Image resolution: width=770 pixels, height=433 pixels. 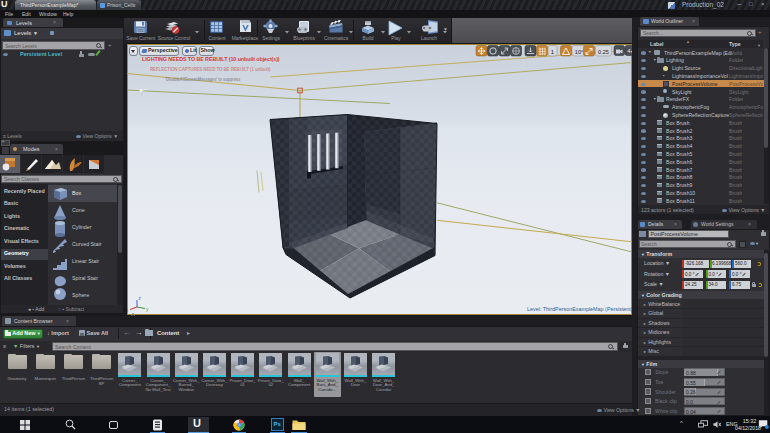 I want to click on svg-text: Source Control, so click(x=174, y=38).